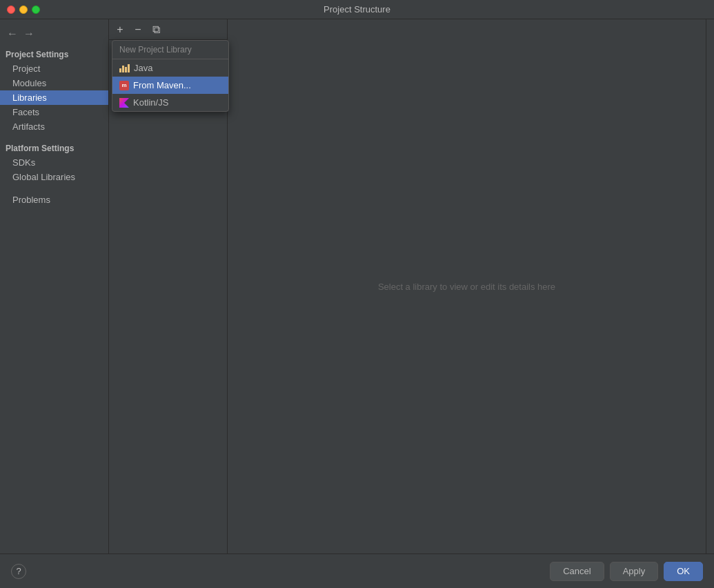 Image resolution: width=714 pixels, height=588 pixels. I want to click on libraries-list: Nothing to show, so click(168, 297).